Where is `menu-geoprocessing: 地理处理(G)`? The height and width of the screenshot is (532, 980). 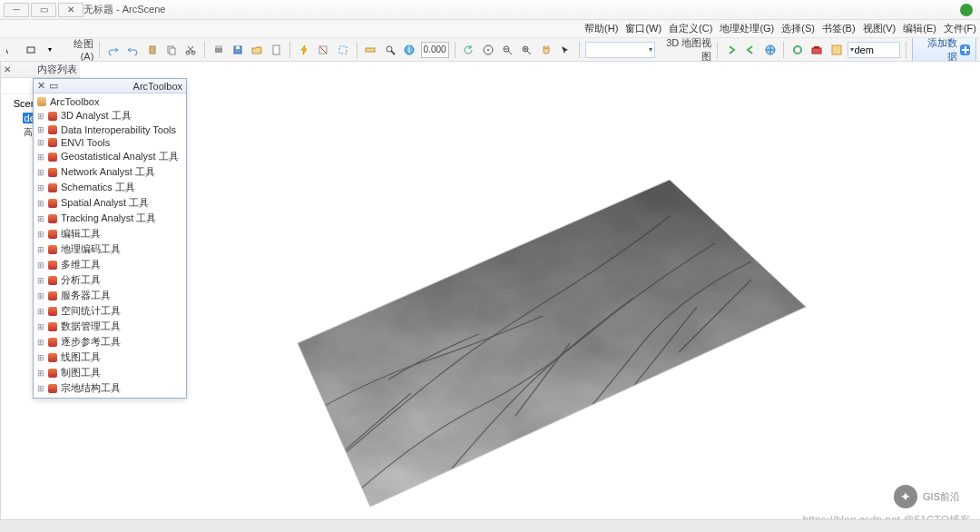 menu-geoprocessing: 地理处理(G) is located at coordinates (747, 29).